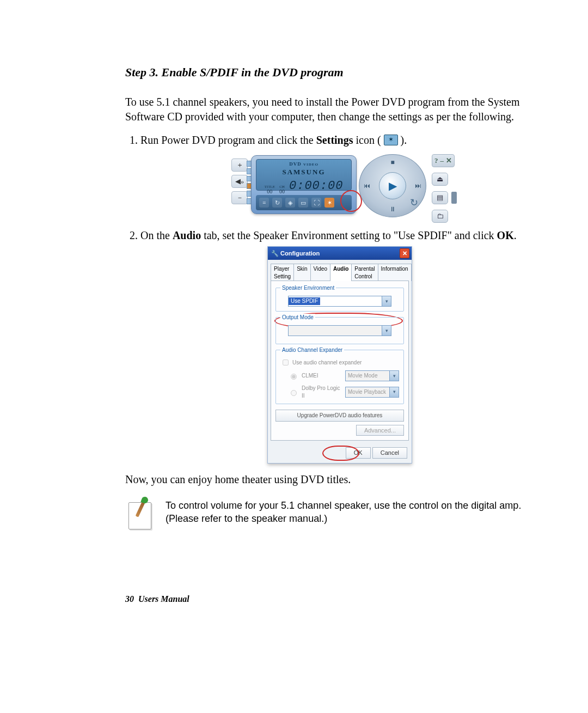 Image resolution: width=588 pixels, height=713 pixels. I want to click on capture-icon: ▭, so click(303, 203).